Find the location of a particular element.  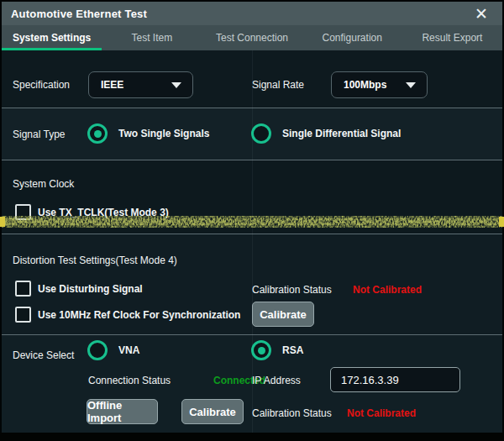

radio-label: VNA is located at coordinates (129, 350).